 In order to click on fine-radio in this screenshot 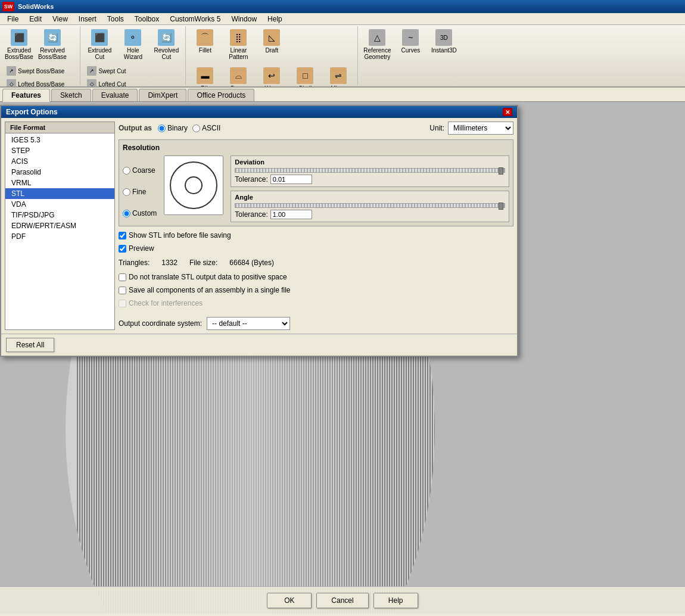, I will do `click(126, 192)`.